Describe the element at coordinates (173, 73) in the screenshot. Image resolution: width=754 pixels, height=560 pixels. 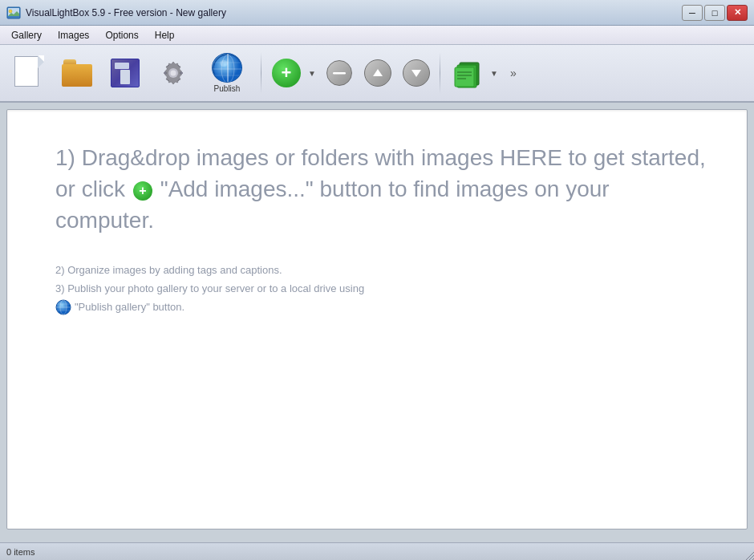
I see `options-button` at that location.